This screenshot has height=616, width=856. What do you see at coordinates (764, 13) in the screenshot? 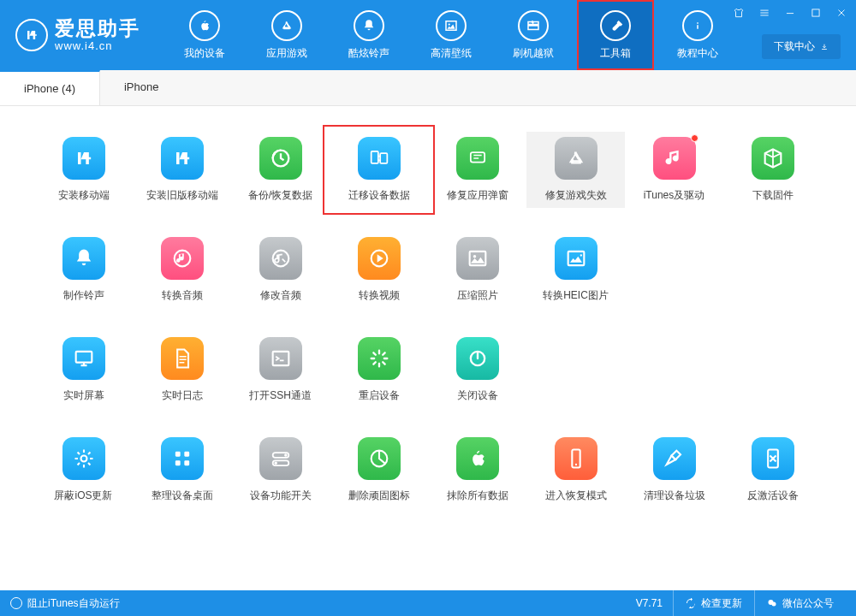
I see `menu-icon` at bounding box center [764, 13].